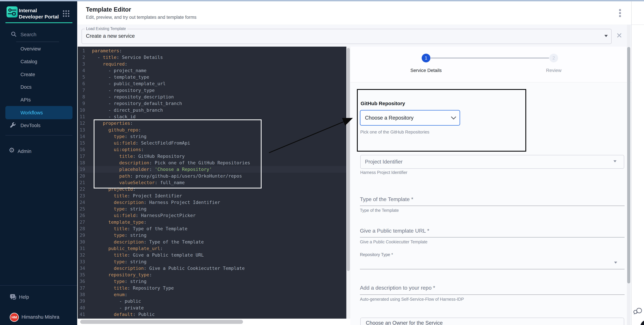 The image size is (644, 325). What do you see at coordinates (214, 262) in the screenshot?
I see `editor-line: 33 type: string` at bounding box center [214, 262].